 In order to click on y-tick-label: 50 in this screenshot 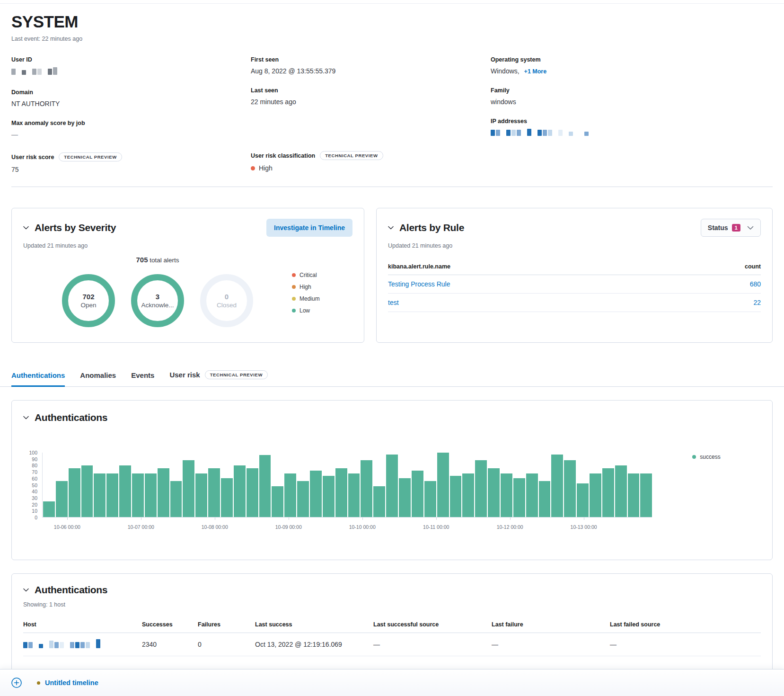, I will do `click(35, 485)`.